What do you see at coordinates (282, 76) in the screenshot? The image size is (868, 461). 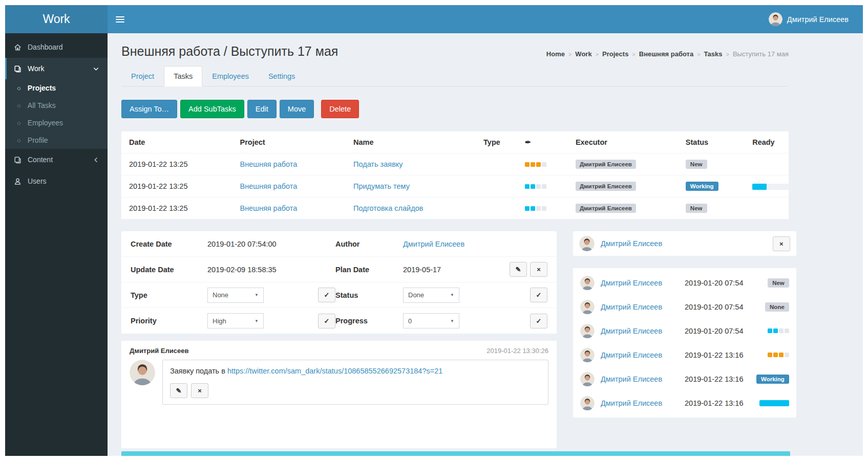 I see `tab-settings: Settings` at bounding box center [282, 76].